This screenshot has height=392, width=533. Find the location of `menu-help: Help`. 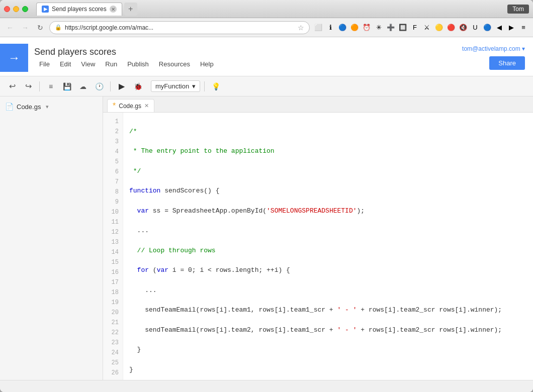

menu-help: Help is located at coordinates (207, 64).